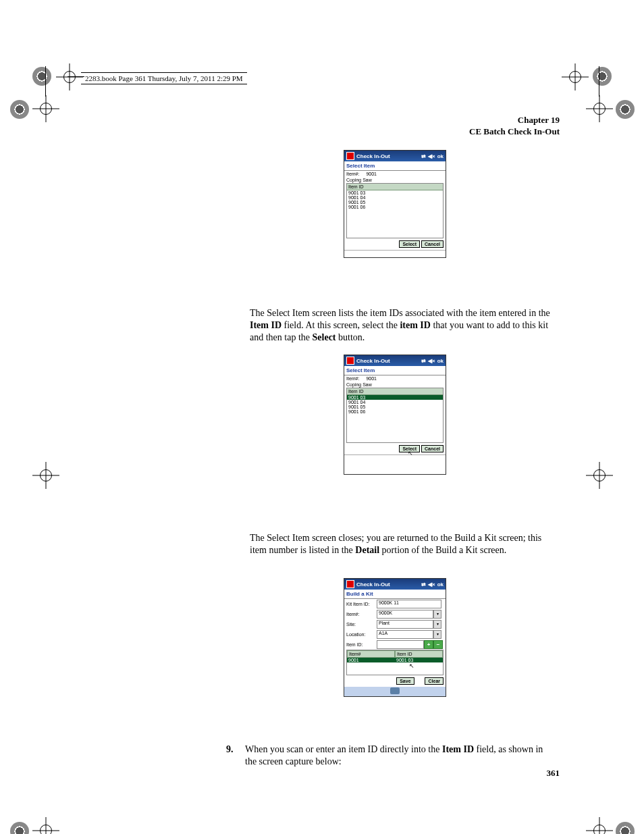 The image size is (644, 834). What do you see at coordinates (419, 654) in the screenshot?
I see `table-header: Item ID` at bounding box center [419, 654].